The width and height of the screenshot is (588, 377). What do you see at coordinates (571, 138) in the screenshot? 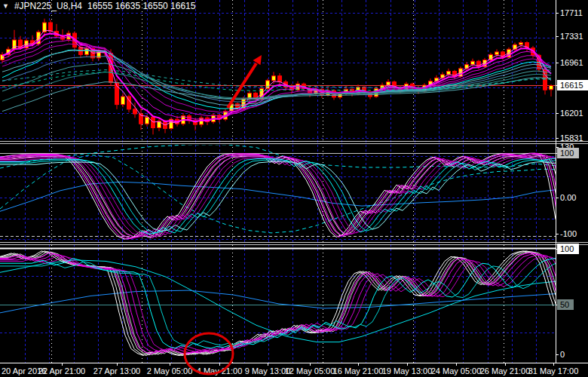
I see `price-axis-label: 15831` at bounding box center [571, 138].